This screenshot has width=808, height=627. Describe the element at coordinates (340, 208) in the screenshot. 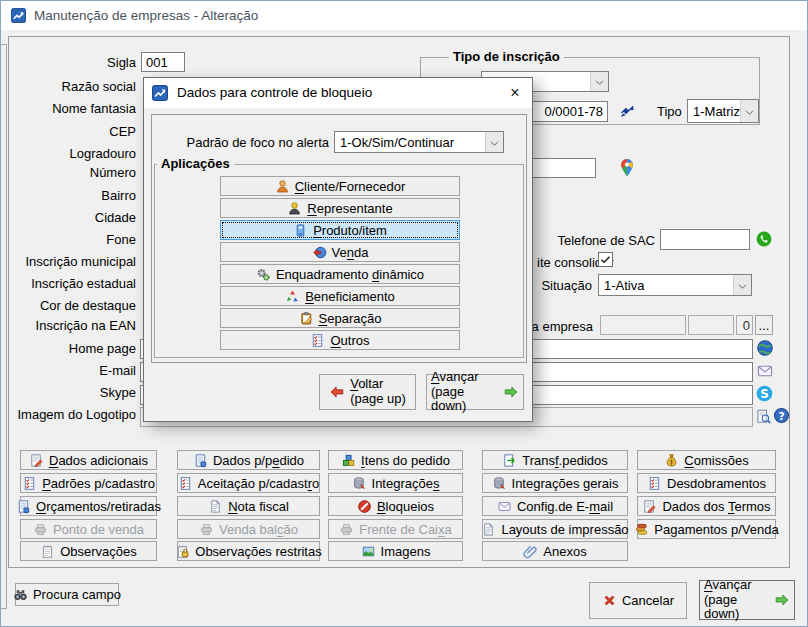

I see `representante-button: Representante` at that location.